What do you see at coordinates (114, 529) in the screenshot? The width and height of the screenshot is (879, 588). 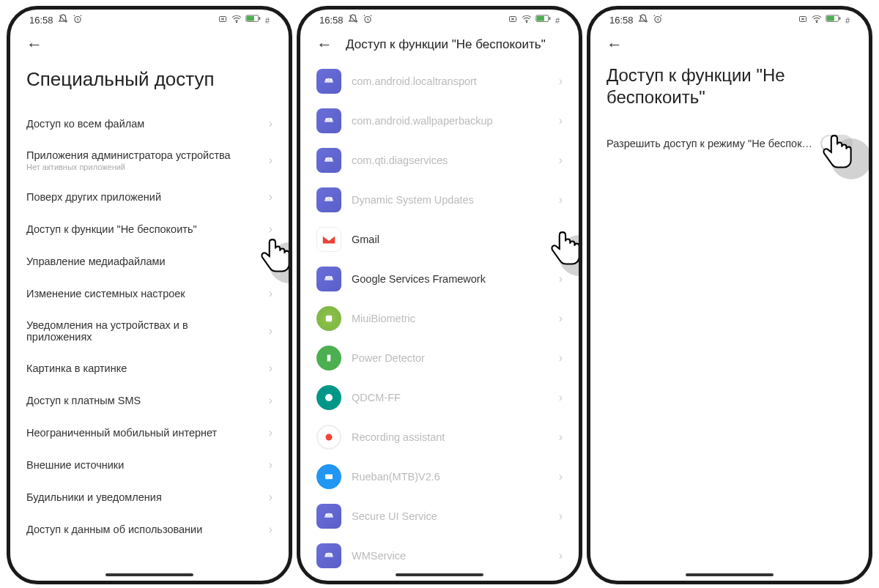 I see `row-label: Доступ к данным об использовании` at bounding box center [114, 529].